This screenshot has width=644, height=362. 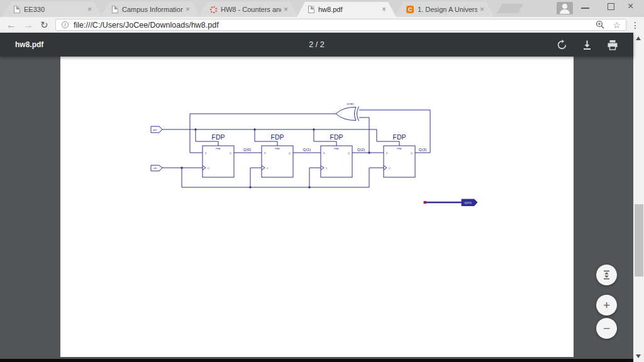 What do you see at coordinates (341, 25) in the screenshot?
I see `address-bar: i file:///C:/Users/JoCee/Downloads/hw8.p…` at bounding box center [341, 25].